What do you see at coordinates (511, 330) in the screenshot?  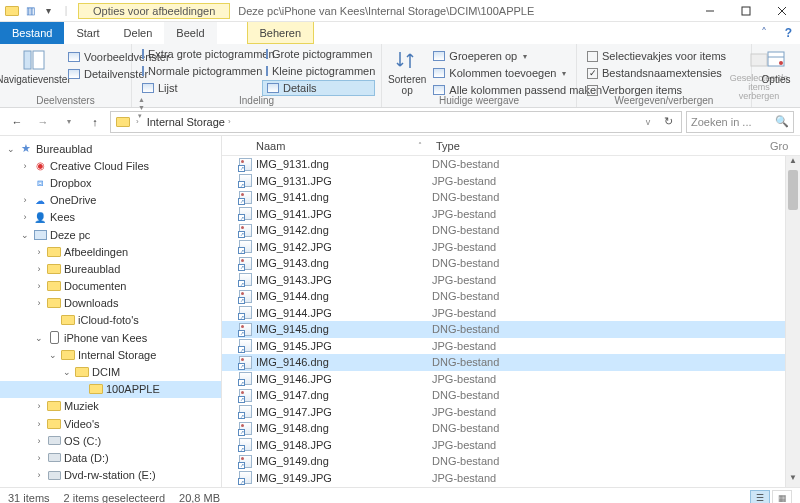 I see `file-row: ↗IMG_9145.dngDNG-bestand` at bounding box center [511, 330].